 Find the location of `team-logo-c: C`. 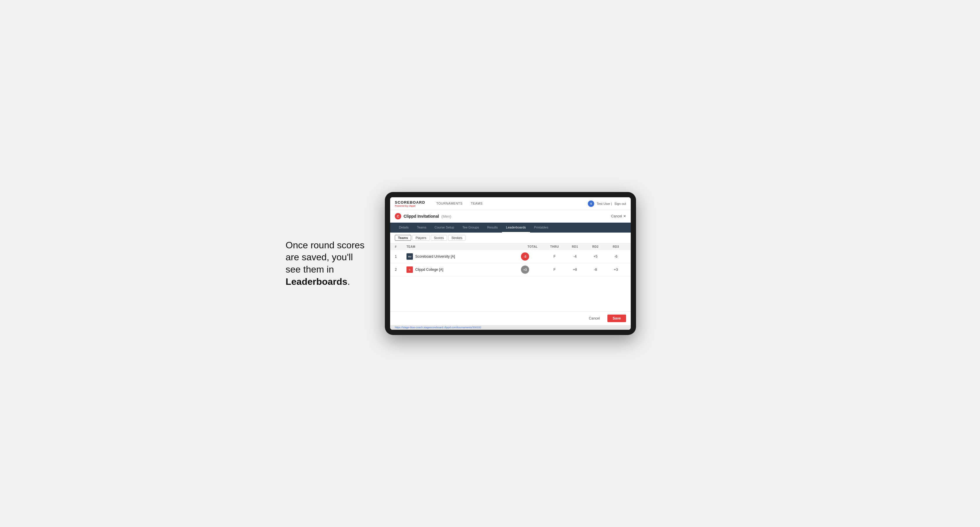

team-logo-c: C is located at coordinates (409, 270).